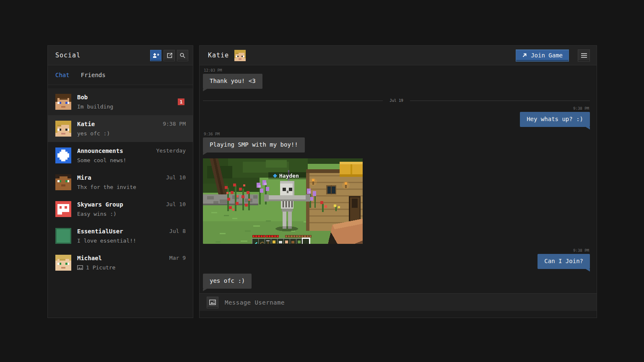 The width and height of the screenshot is (644, 362). What do you see at coordinates (132, 240) in the screenshot?
I see `conversation-preview: I love essential!!` at bounding box center [132, 240].